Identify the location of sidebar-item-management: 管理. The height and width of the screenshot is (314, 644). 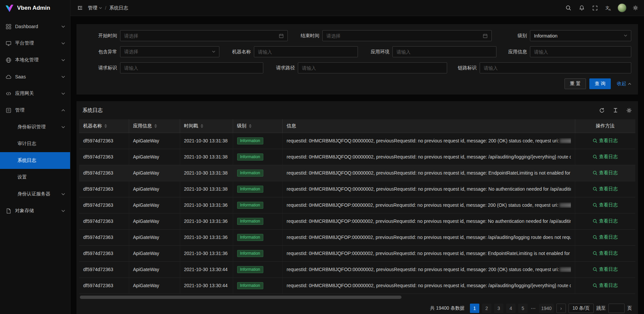
(35, 110).